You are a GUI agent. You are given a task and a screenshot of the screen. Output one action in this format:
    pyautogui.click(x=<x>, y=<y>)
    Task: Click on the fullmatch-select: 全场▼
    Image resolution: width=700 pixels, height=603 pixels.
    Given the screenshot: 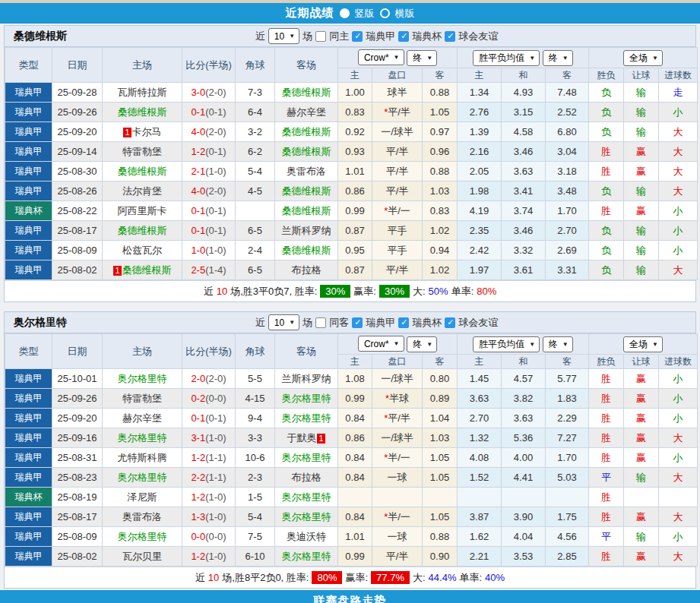 What is the action you would take?
    pyautogui.click(x=643, y=58)
    